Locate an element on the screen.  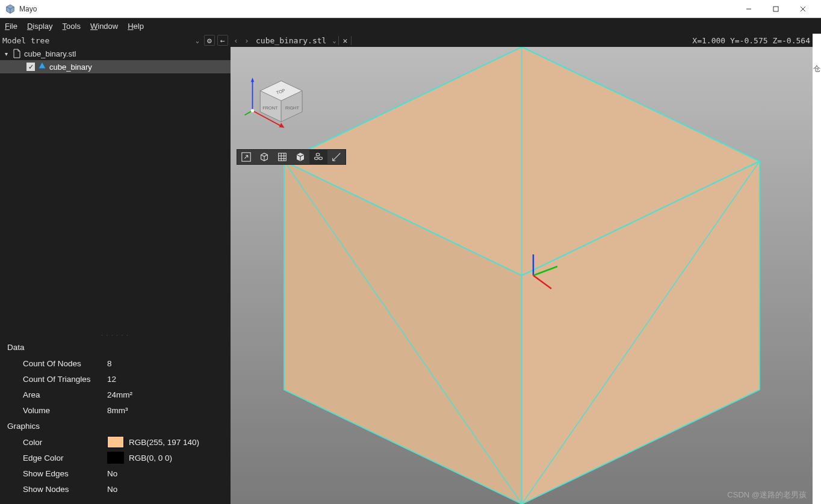
window-title: Mayo is located at coordinates (377, 9).